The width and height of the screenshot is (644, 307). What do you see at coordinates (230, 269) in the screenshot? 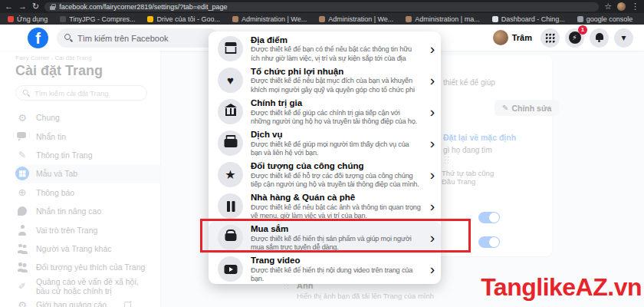
I see `video-icon` at bounding box center [230, 269].